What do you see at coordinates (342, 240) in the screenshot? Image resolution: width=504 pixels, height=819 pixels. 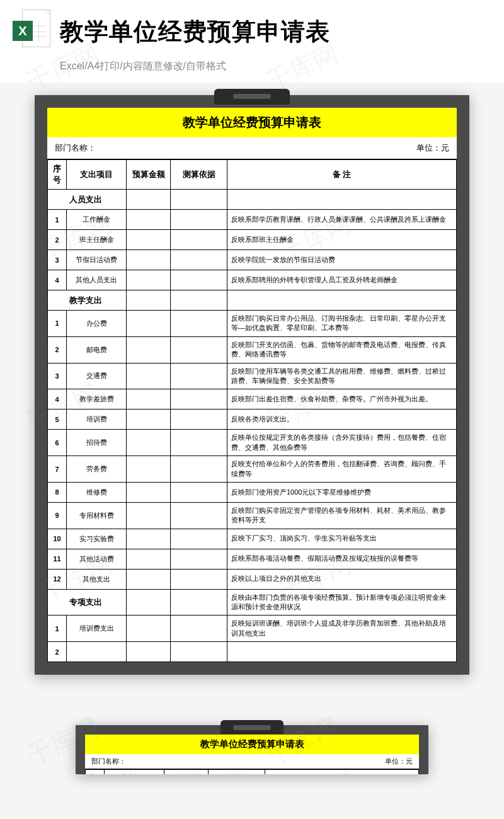 I see `row-note-cell: 反映系部班主任酬金` at bounding box center [342, 240].